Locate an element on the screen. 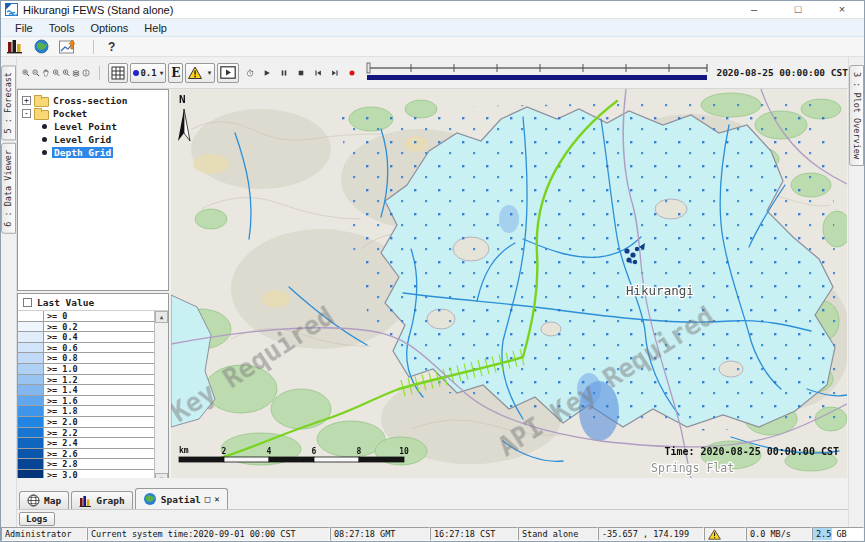  tree-node-pocket: - Pocket is located at coordinates (95, 113).